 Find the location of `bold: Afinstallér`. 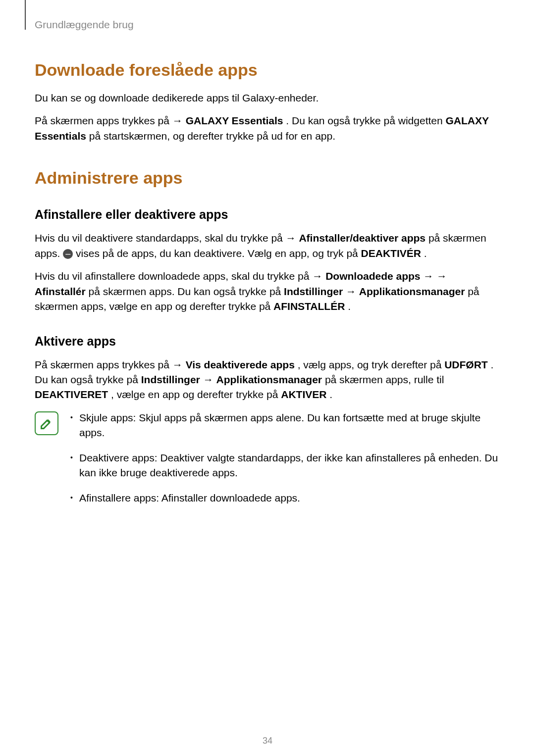

bold: Afinstallér is located at coordinates (60, 291).